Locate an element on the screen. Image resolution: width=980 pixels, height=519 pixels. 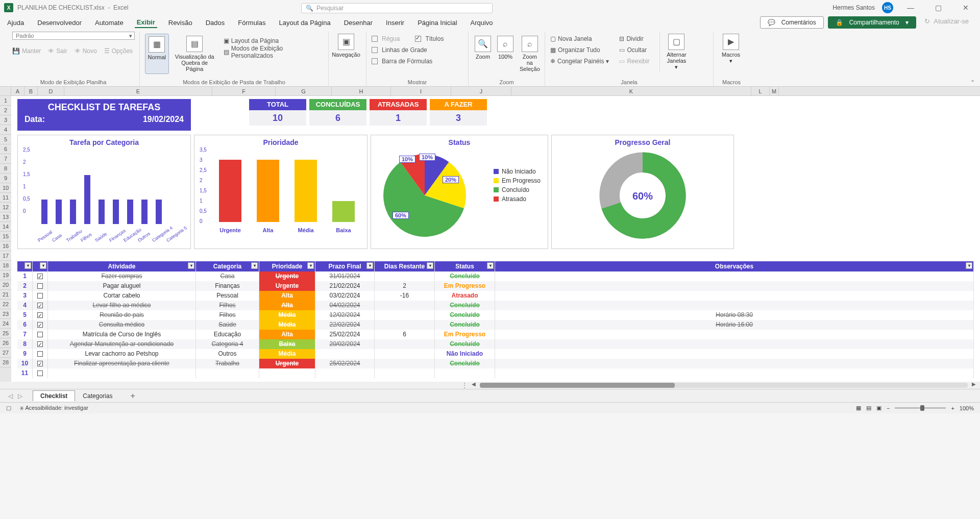
chart-progresso: Progresso Geral 60% is located at coordinates (643, 192).